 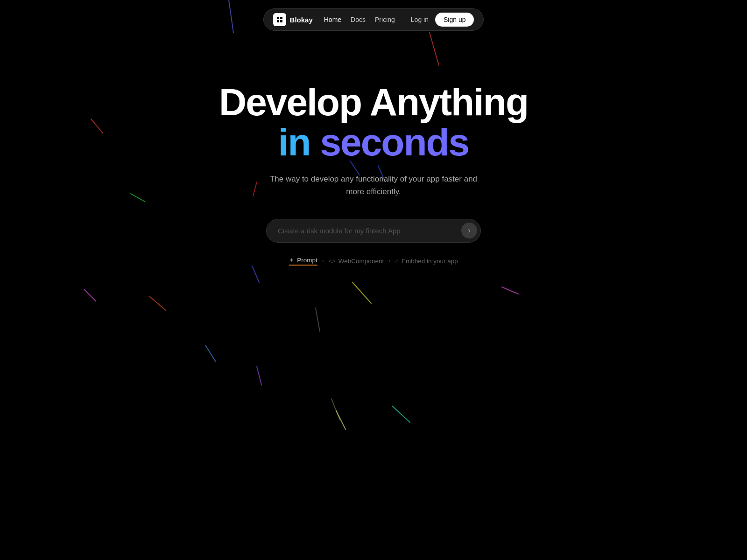 I want to click on hero-title-line1: Develop Anything, so click(x=374, y=102).